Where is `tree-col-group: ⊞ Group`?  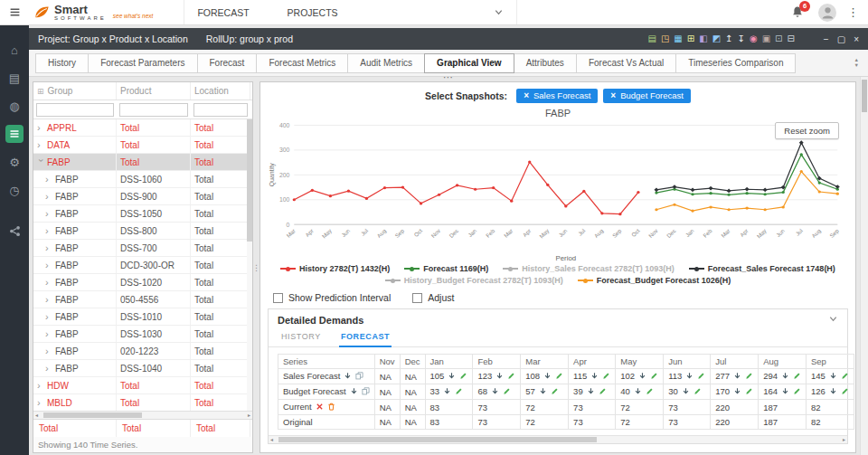 tree-col-group: ⊞ Group is located at coordinates (75, 90).